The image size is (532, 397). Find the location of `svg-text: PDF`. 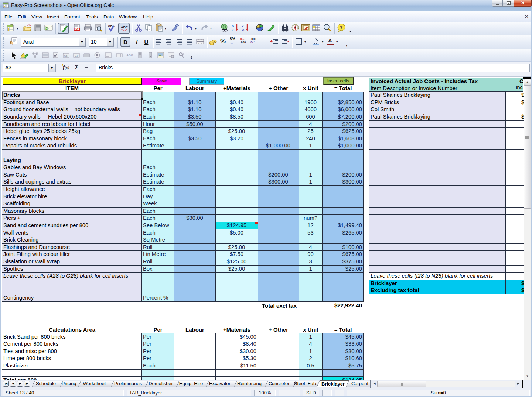

svg-text: PDF is located at coordinates (77, 30).